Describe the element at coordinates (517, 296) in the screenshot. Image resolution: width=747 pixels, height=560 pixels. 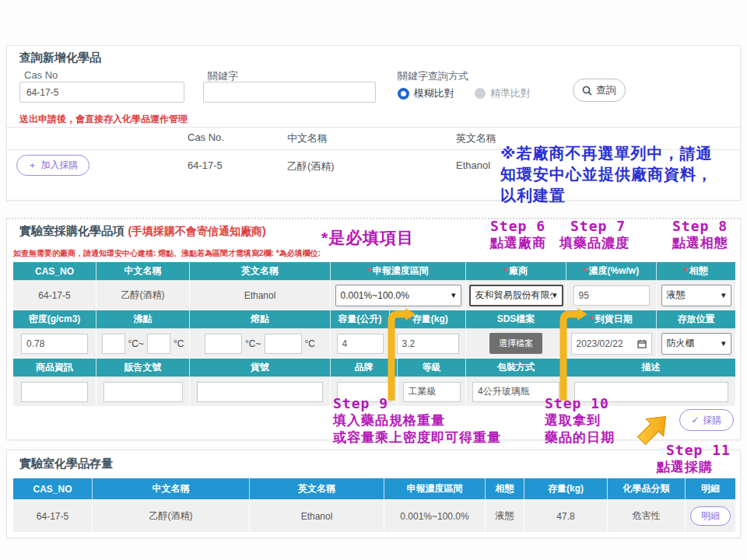
I see `cell-vendor: 友和貿易股份有限公司▾` at that location.